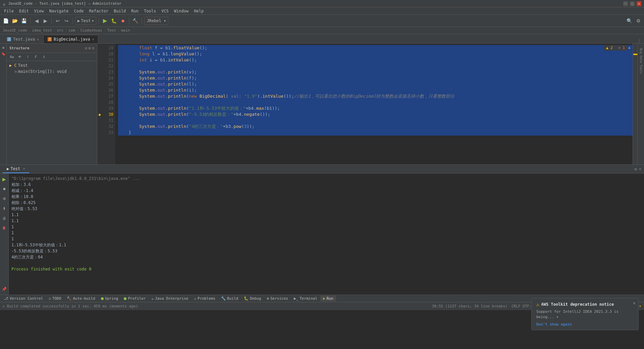 This screenshot has width=644, height=349. What do you see at coordinates (125, 30) in the screenshot?
I see `breadcrumb-method: main` at bounding box center [125, 30].